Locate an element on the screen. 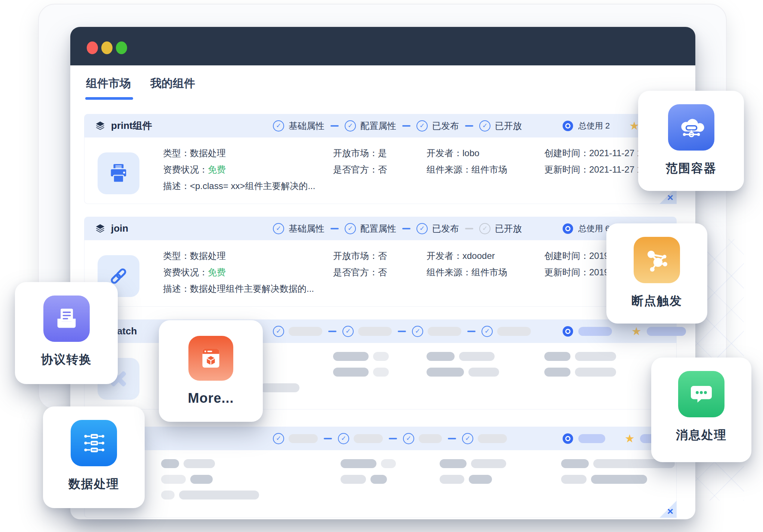  component-card-skeleton: ✓ ✓ ✓ ✓ ★ is located at coordinates (381, 472).